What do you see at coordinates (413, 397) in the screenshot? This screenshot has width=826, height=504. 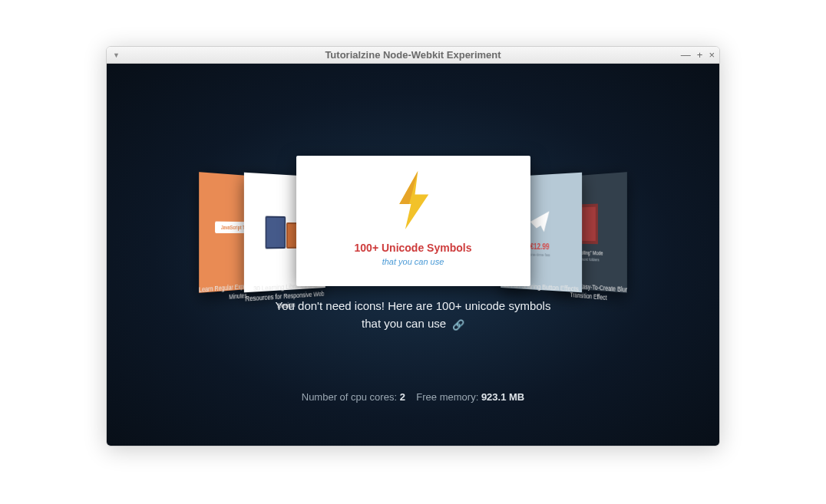 I see `system-stats: Number of cpu cores: 2 Free memory: 923.…` at bounding box center [413, 397].